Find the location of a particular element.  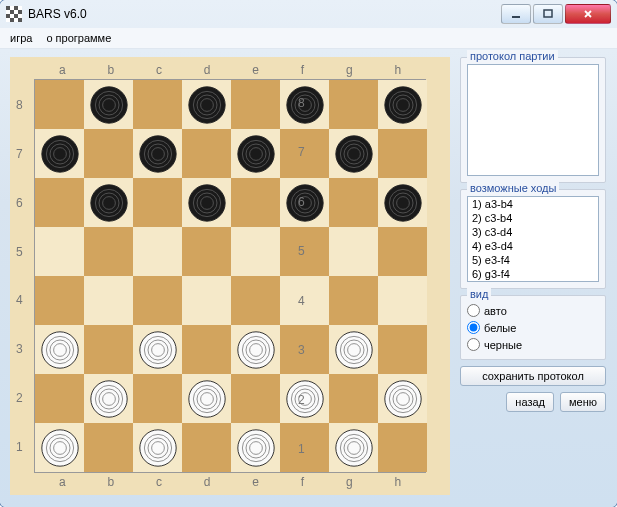

square-c6 is located at coordinates (158, 202).